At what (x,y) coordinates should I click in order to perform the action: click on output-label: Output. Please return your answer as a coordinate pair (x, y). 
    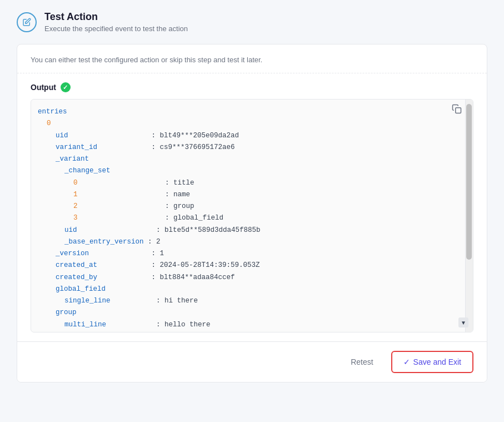
    Looking at the image, I should click on (43, 87).